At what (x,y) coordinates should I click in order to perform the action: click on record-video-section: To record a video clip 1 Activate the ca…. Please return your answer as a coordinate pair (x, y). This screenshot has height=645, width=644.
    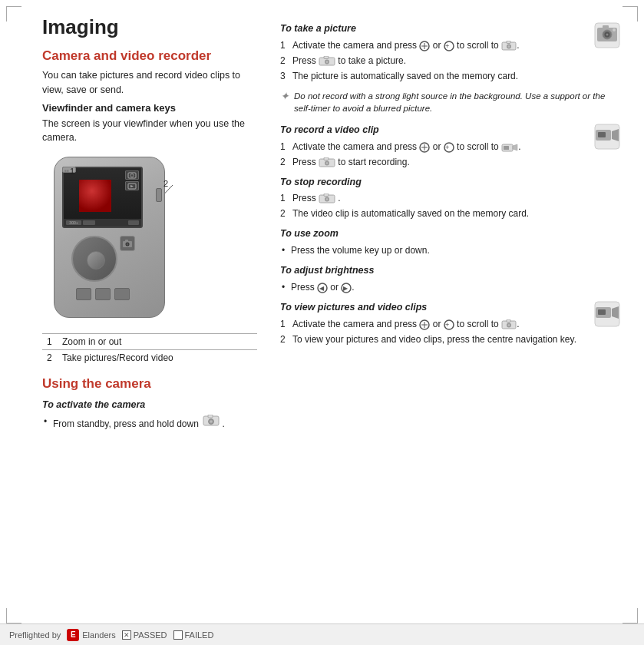
    Looking at the image, I should click on (451, 146).